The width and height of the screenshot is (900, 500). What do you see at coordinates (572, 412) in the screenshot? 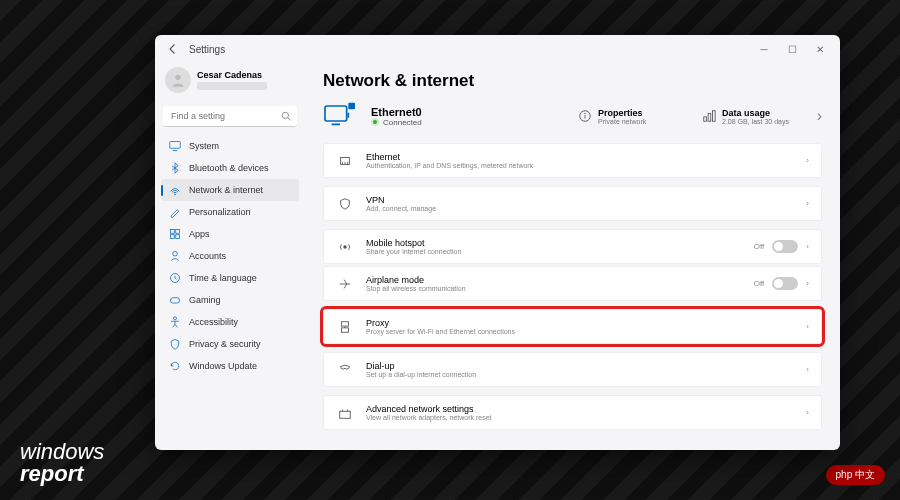
I see `card-advanced-network: Advanced network settingsView all networ…` at bounding box center [572, 412].